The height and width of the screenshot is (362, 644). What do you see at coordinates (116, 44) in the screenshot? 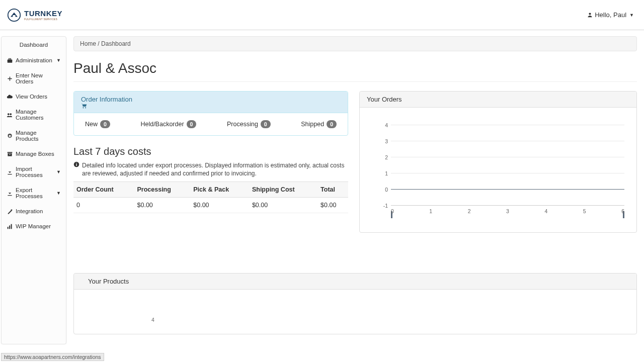
I see `breadcrumb-current: Dashboard` at bounding box center [116, 44].